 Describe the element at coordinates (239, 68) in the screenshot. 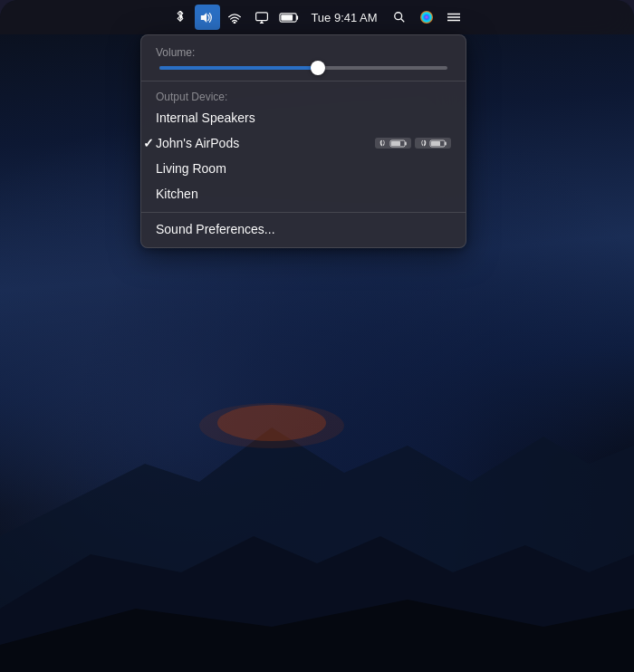

I see `volume-fill` at that location.